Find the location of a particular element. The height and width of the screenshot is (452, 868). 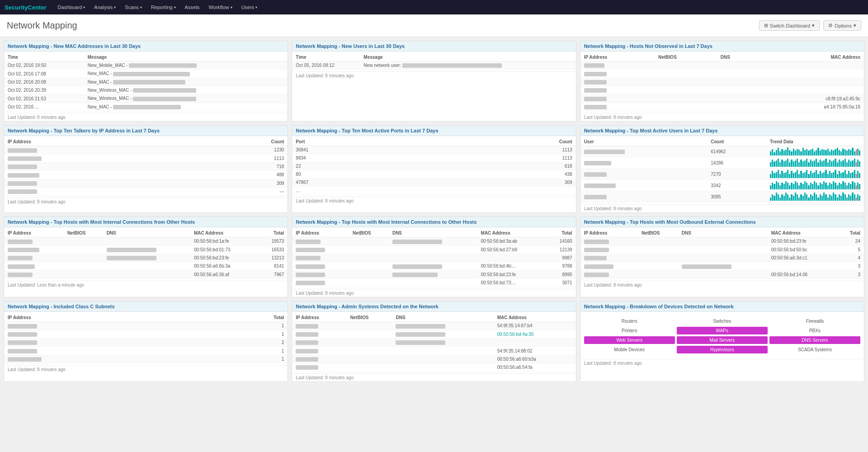

widget-body-new-users: Time Message Oct 05, 2016 08:12 New netw… is located at coordinates (434, 61).